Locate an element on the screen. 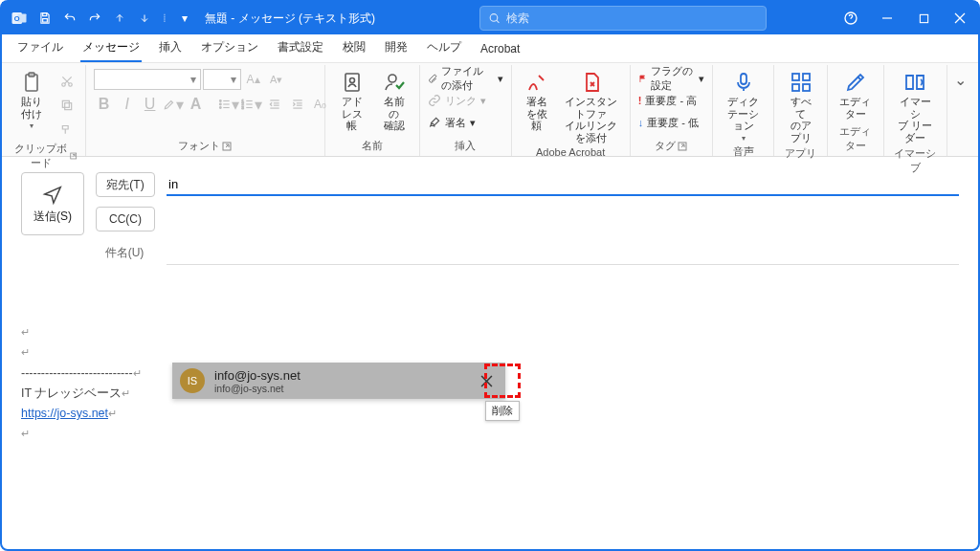 This screenshot has width=980, height=551. close-icon is located at coordinates (486, 381).